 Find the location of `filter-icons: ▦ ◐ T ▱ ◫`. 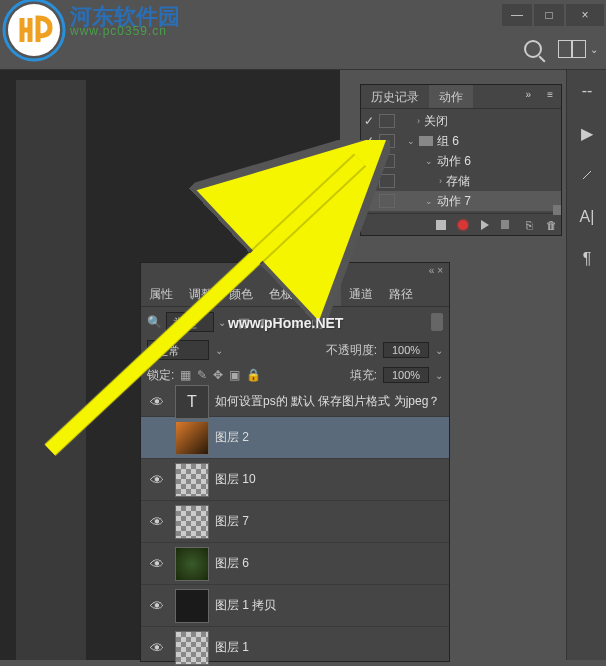

filter-icons: ▦ ◐ T ▱ ◫ is located at coordinates (280, 322).